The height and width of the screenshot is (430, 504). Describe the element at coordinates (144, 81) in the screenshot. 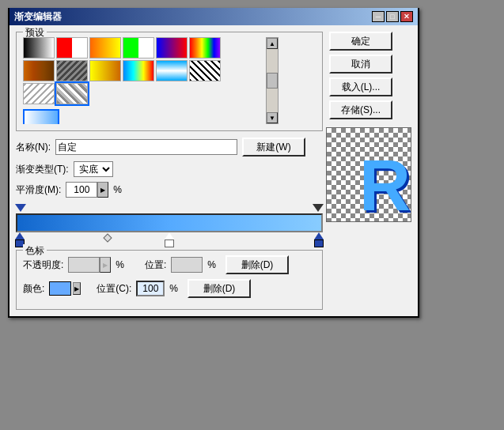

I see `presets-grid` at that location.